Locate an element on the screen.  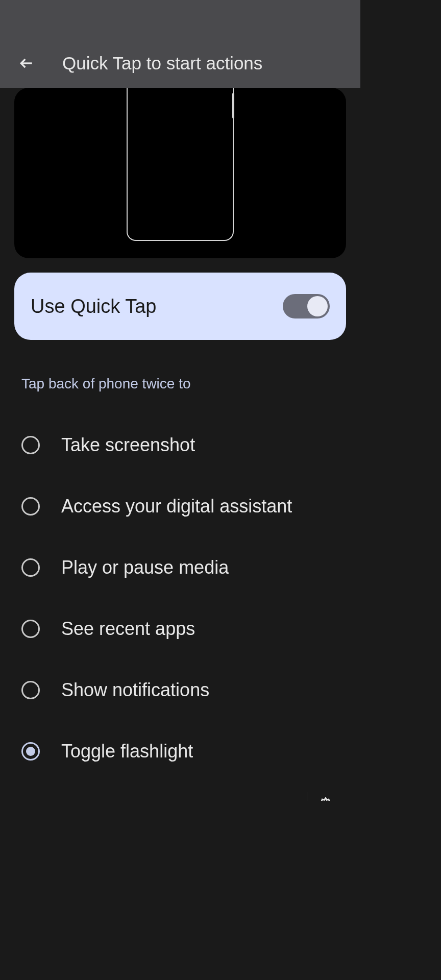
radio-label: Access your digital assistant is located at coordinates (177, 506).